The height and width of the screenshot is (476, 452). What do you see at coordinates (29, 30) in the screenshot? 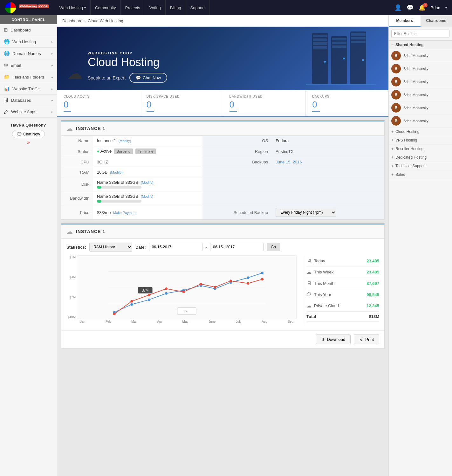
I see `sidebar-item-dashboard: ⊞ Dashboard` at bounding box center [29, 30].